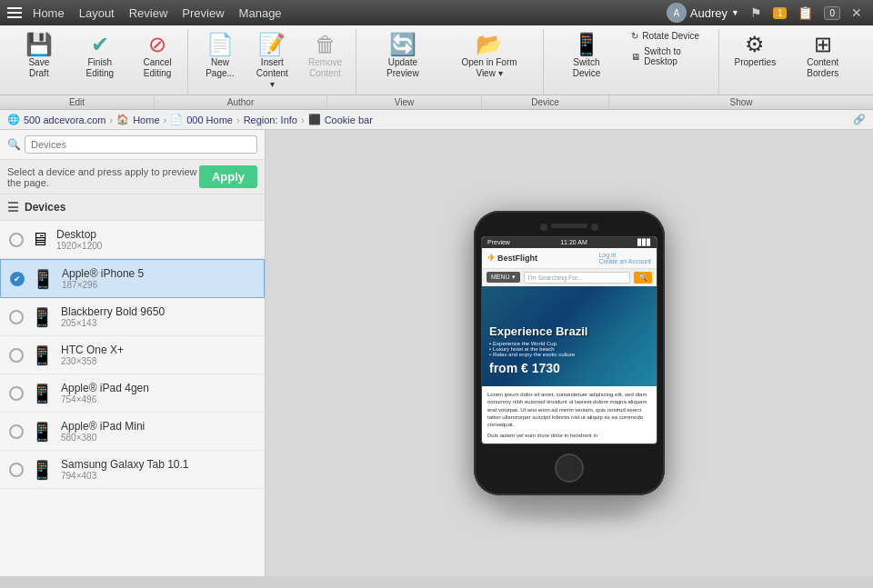 Image resolution: width=873 pixels, height=588 pixels. What do you see at coordinates (271, 120) in the screenshot?
I see `bc-region: Region: Info` at bounding box center [271, 120].